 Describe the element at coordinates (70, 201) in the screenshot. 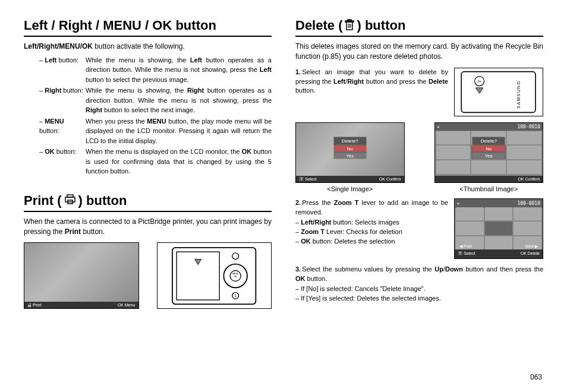

I see `printer-icon` at that location.